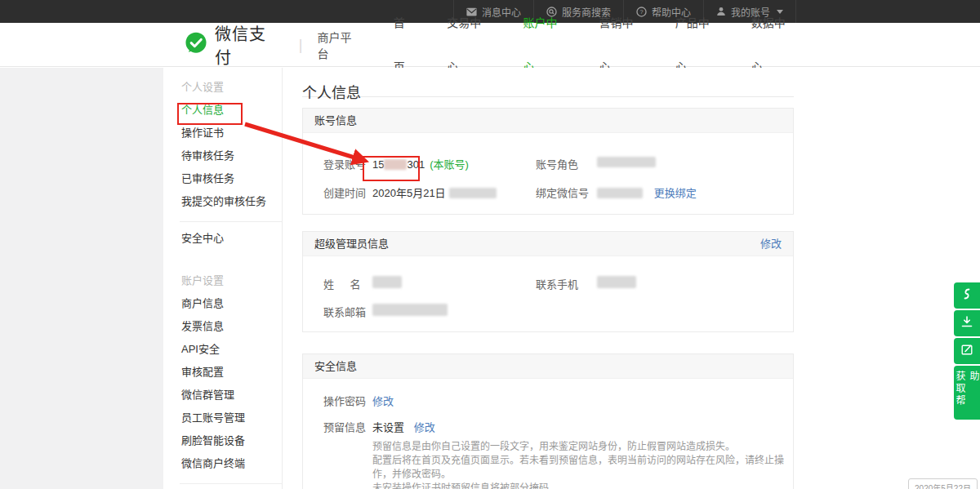 This screenshot has width=980, height=489. Describe the element at coordinates (548, 82) in the screenshot. I see `page-title: 个人信息` at that location.